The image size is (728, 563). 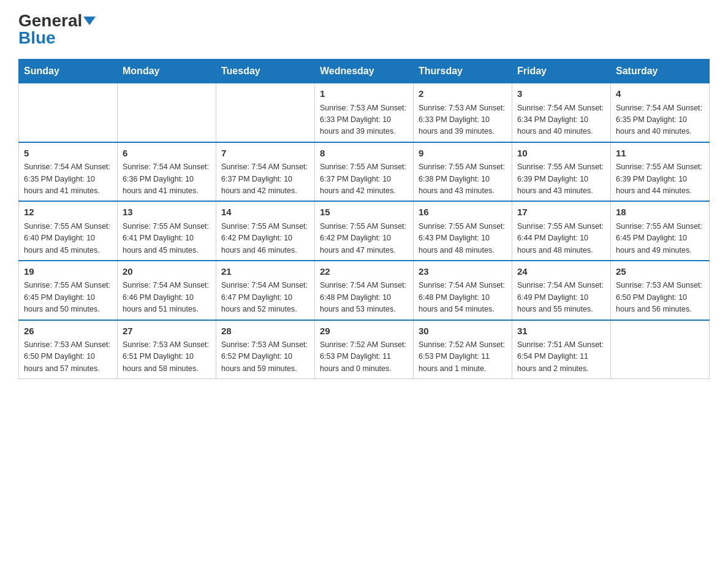 I want to click on calendar-cell: 17Sunrise: 7:55 AM Sunset: 6:44 PM Dayli…, so click(x=561, y=231).